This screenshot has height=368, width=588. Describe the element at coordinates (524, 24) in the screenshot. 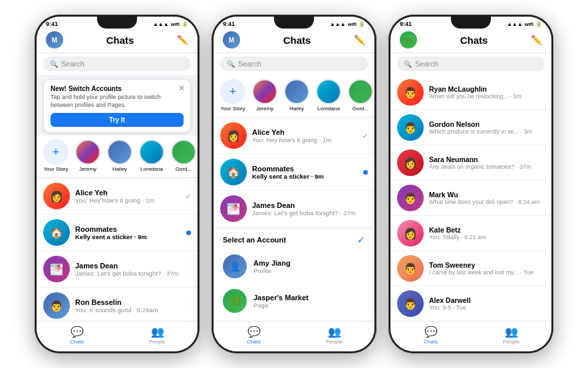

I see `status-icons-3: ▲▲▲ wifi 🔋` at that location.